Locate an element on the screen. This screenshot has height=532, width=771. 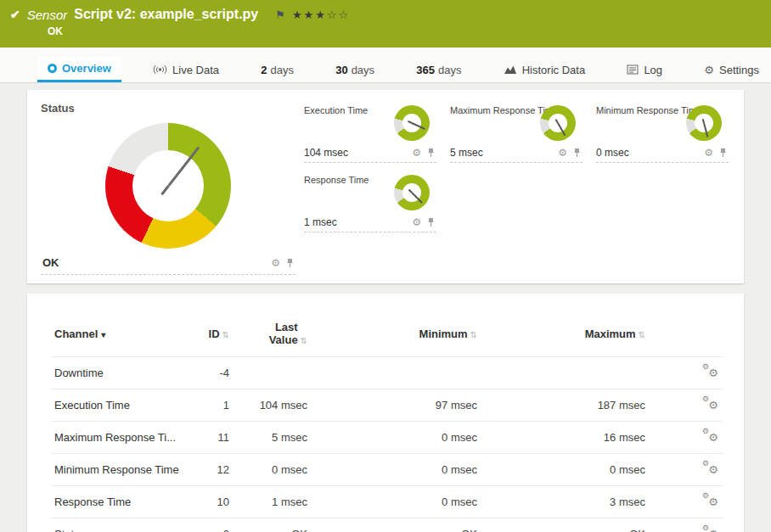
col-header-actions is located at coordinates (686, 336).